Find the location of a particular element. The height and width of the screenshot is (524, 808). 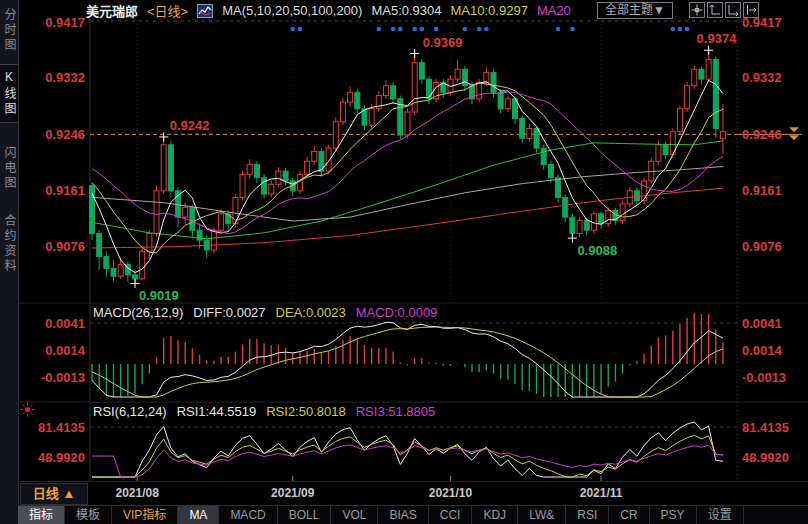

rsi1-value: RSI1:44.5519 is located at coordinates (217, 412).